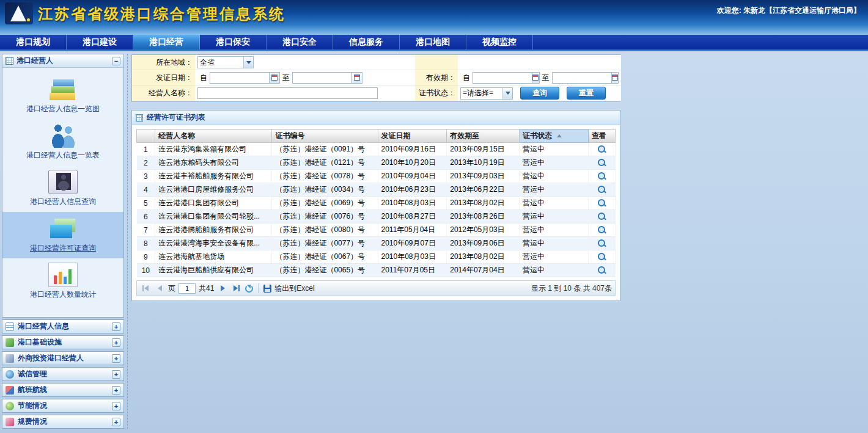 The width and height of the screenshot is (868, 433). What do you see at coordinates (63, 282) in the screenshot?
I see `sidebar-item: 港口经营人数量统计` at bounding box center [63, 282].